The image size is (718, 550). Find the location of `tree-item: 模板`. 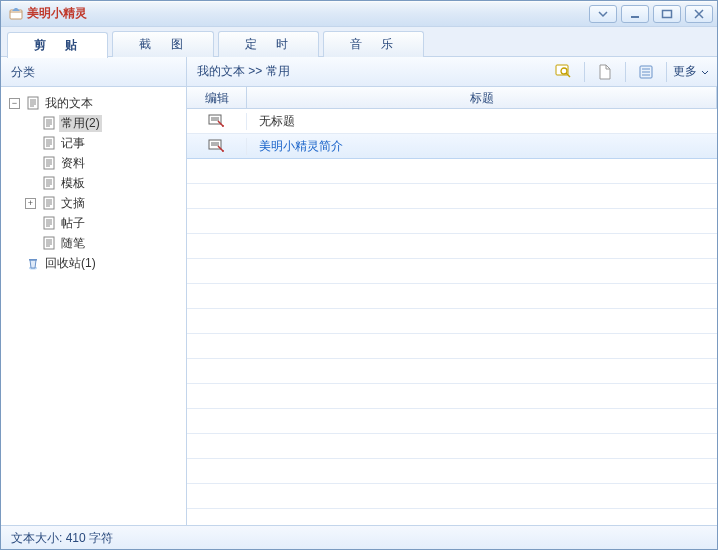

tree-item: 模板 is located at coordinates (94, 183).